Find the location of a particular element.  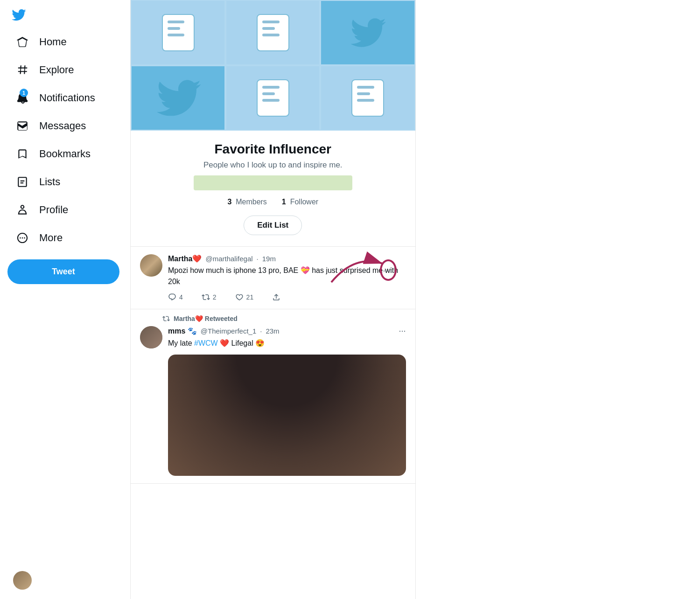

share-action is located at coordinates (276, 297).